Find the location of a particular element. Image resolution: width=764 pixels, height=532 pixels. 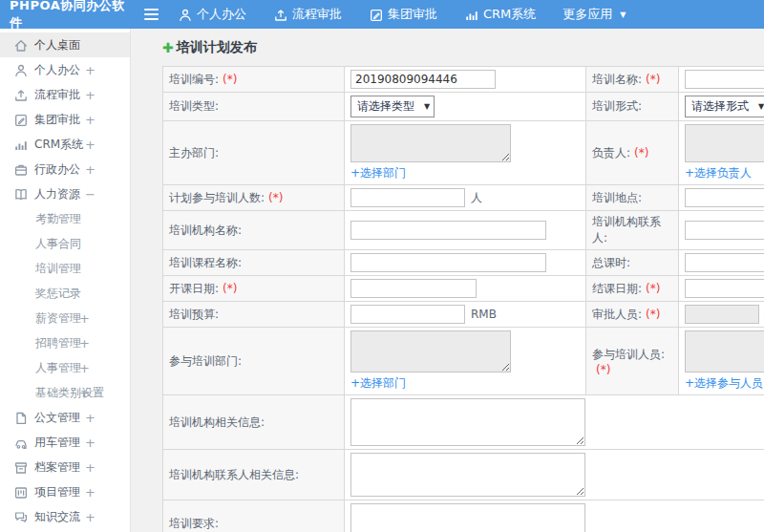

sidebar-item-personal-office: 个人办公 + is located at coordinates (65, 70).